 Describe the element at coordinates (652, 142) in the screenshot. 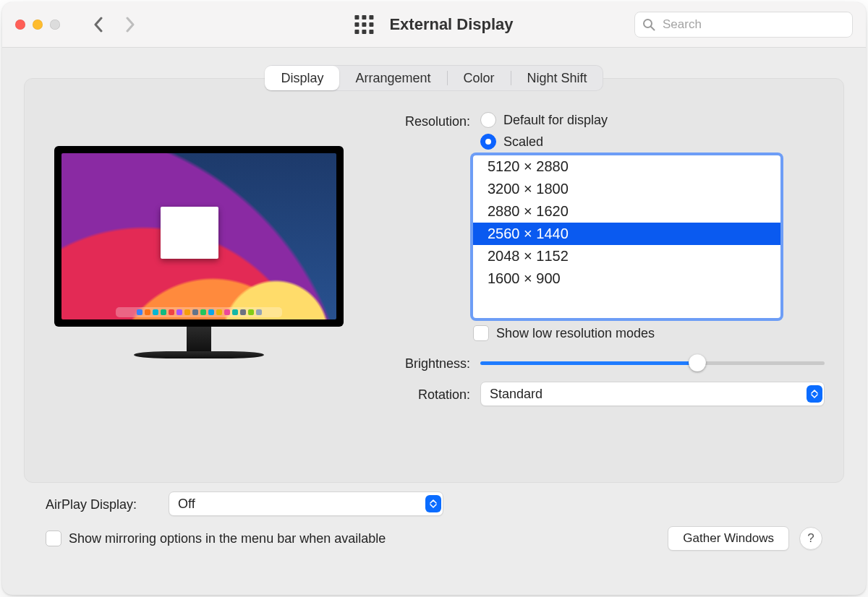

I see `resolution-scaled-radio: Scaled` at that location.